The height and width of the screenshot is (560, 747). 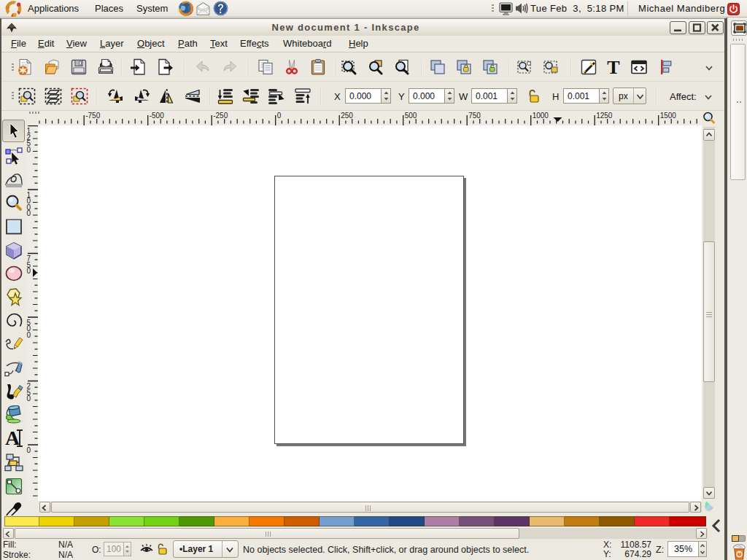 What do you see at coordinates (541, 115) in the screenshot?
I see `svg-text: 1000` at bounding box center [541, 115].